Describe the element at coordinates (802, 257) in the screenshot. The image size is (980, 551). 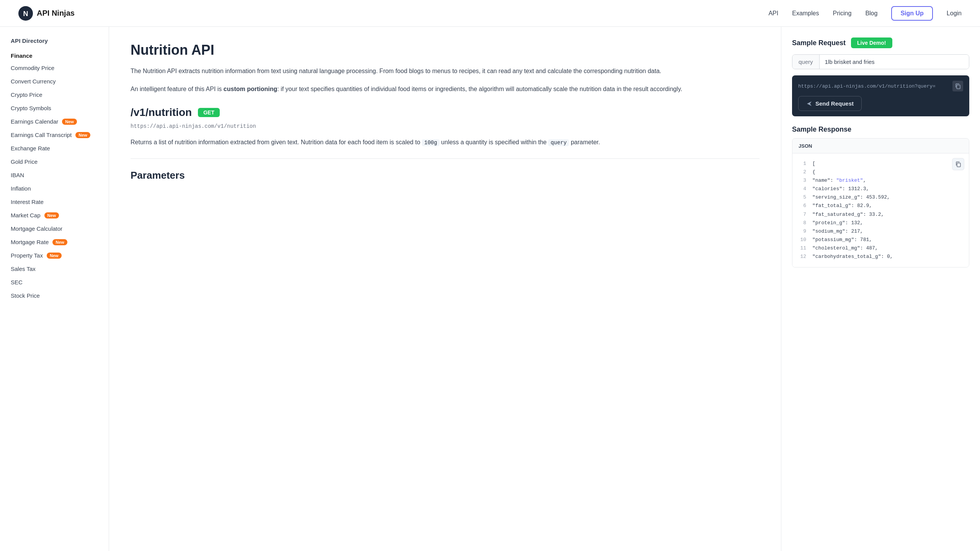
I see `line-number: 12` at that location.